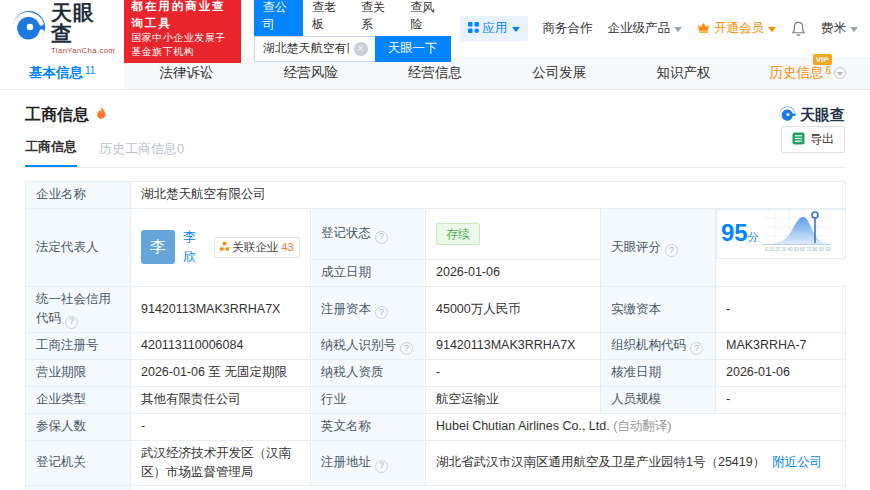  What do you see at coordinates (368, 346) in the screenshot?
I see `taxpayer-id-label: 纳税人识别号?` at bounding box center [368, 346].